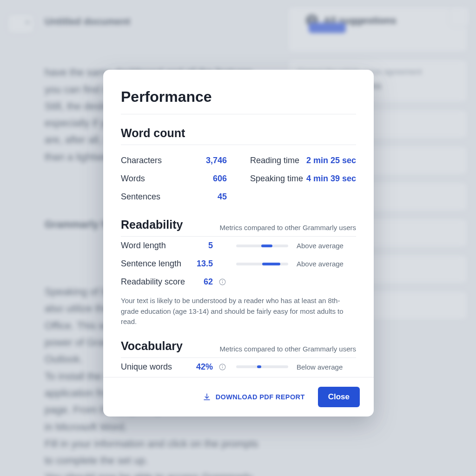 The height and width of the screenshot is (476, 476). What do you see at coordinates (262, 264) in the screenshot?
I see `bar-sentence-length` at bounding box center [262, 264].